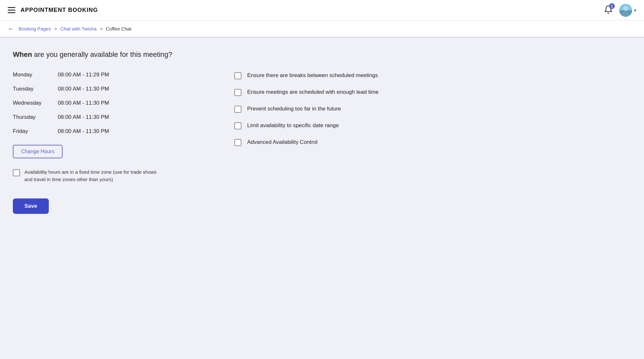 Image resolution: width=644 pixels, height=359 pixels. I want to click on notification-bell: 1, so click(608, 10).